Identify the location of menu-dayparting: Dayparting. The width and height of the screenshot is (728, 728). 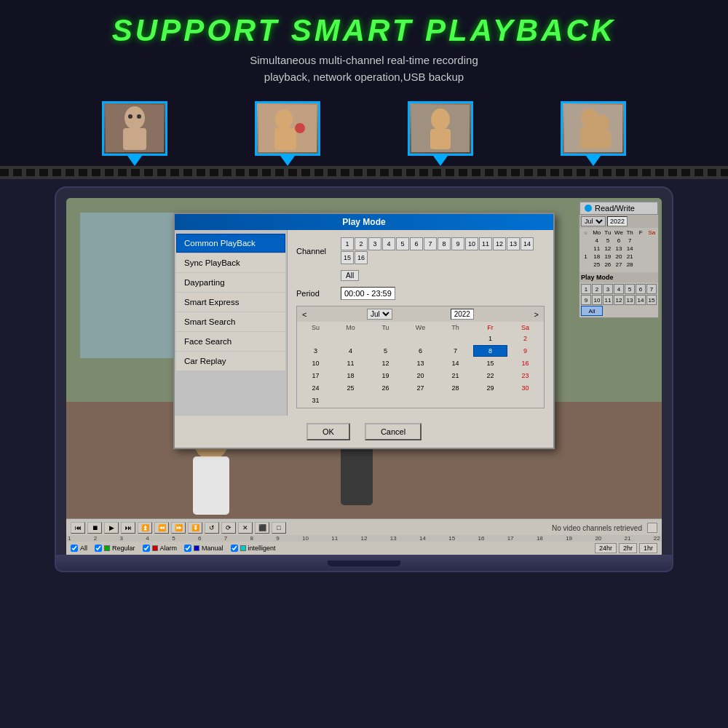
(231, 282).